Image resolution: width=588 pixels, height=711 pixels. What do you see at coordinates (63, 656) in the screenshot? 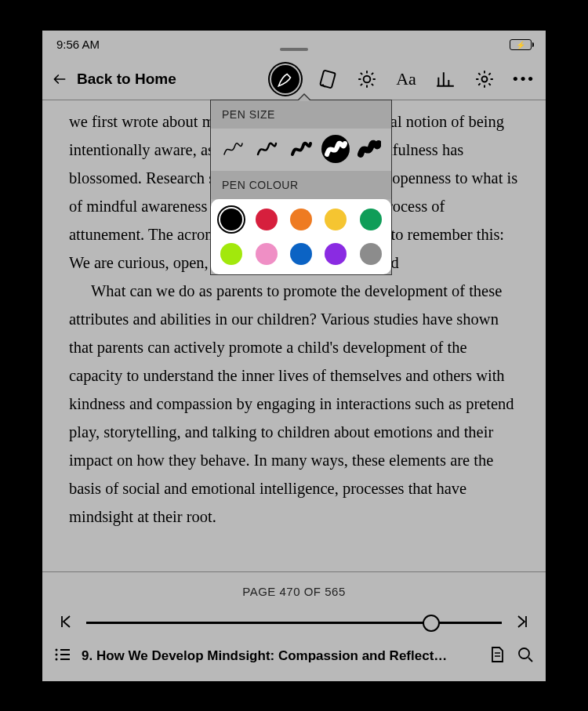
I see `toc-button` at bounding box center [63, 656].